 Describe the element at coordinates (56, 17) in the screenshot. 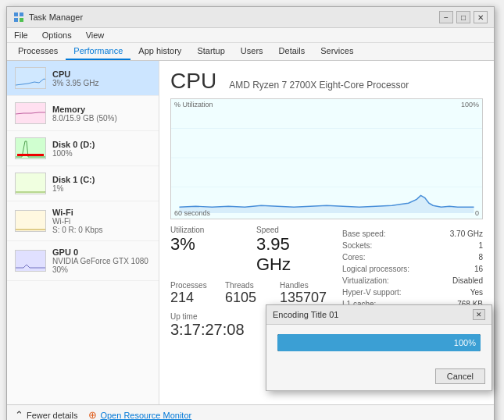

I see `window-title: Task Manager` at that location.